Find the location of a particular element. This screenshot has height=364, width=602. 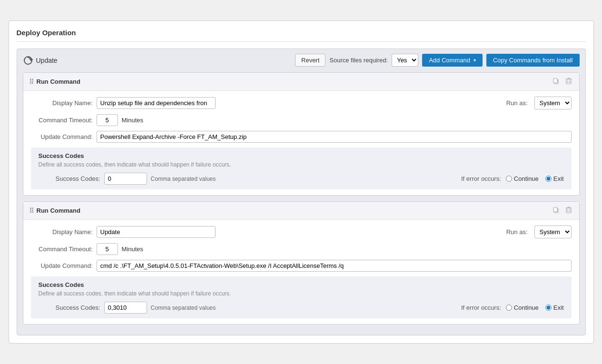

run-as-label-1: Run as: is located at coordinates (517, 103).